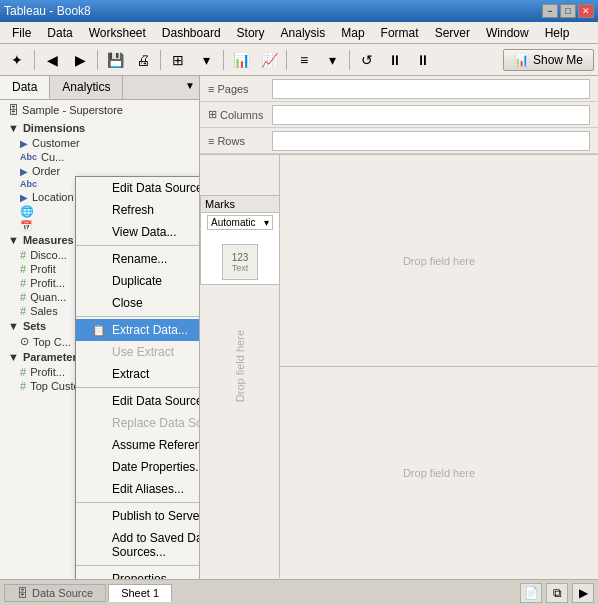  Describe the element at coordinates (522, 60) in the screenshot. I see `show-me-icon: 📊` at that location.